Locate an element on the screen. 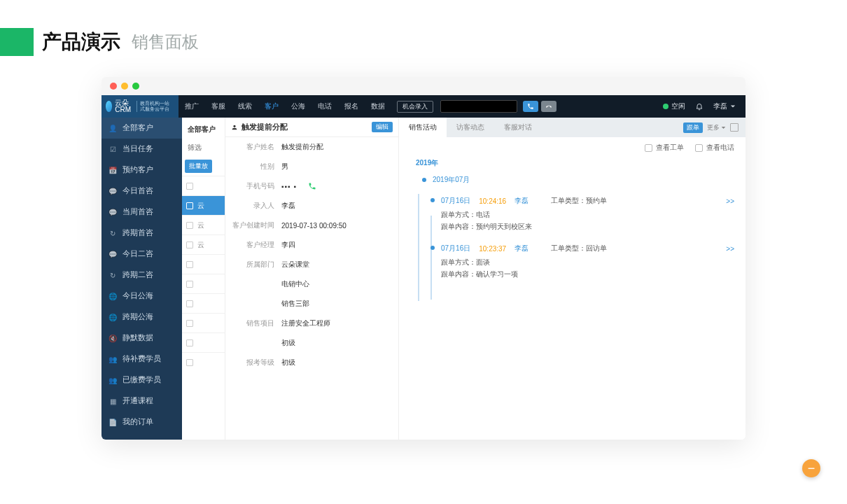 This screenshot has height=504, width=847. detail-label: 客户经理 is located at coordinates (253, 245).